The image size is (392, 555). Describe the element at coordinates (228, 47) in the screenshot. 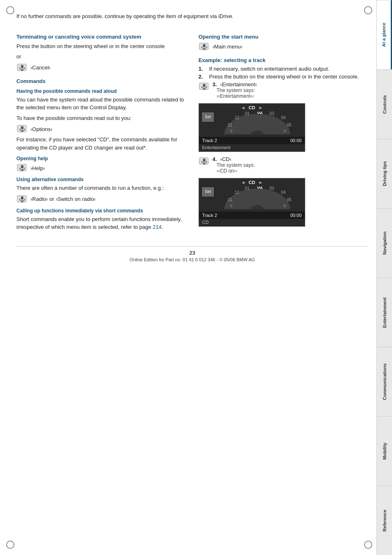

I see `cmd-main-menu-text: ›Main menu‹` at that location.